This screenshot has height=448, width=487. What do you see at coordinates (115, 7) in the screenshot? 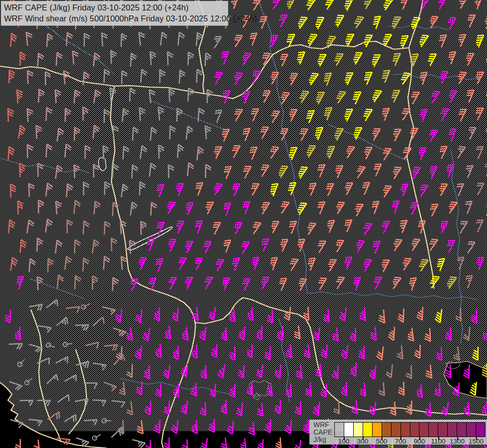
I see `title-line-cape: WRF CAPE (J/kg) Friday 03-10-2025 12:00 …` at bounding box center [115, 7].